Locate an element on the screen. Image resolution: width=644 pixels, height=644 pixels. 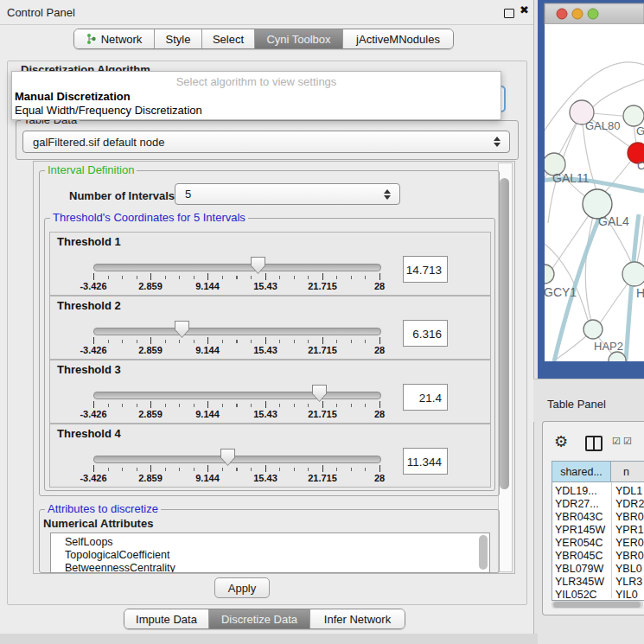
table-row: YLR345W is located at coordinates (579, 583).